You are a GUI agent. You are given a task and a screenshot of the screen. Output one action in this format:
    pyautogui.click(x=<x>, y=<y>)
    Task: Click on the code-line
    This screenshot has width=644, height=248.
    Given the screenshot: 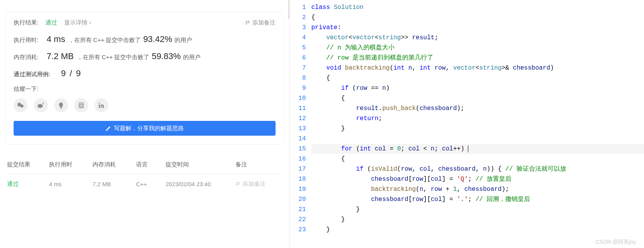 What is the action you would take?
    pyautogui.click(x=478, y=139)
    